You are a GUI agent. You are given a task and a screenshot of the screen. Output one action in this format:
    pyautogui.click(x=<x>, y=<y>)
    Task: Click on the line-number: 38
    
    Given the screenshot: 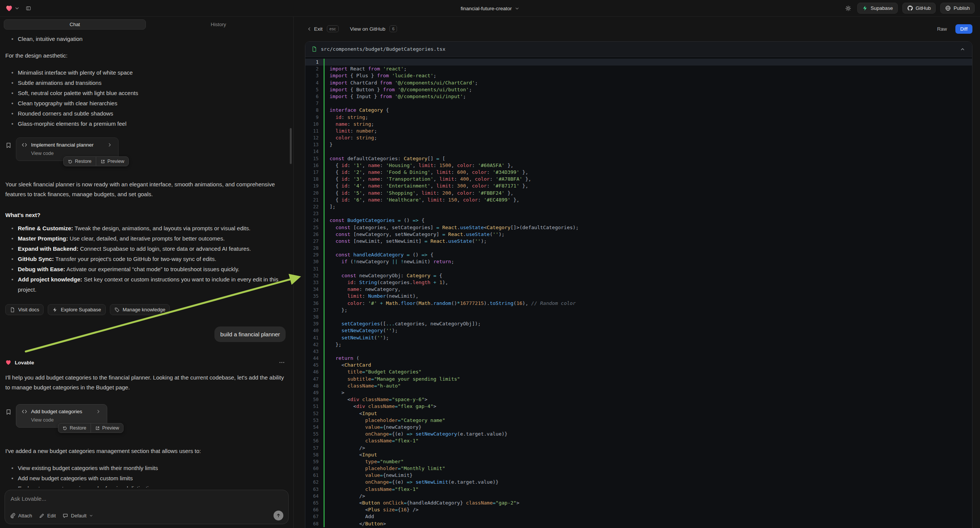 What is the action you would take?
    pyautogui.click(x=314, y=317)
    